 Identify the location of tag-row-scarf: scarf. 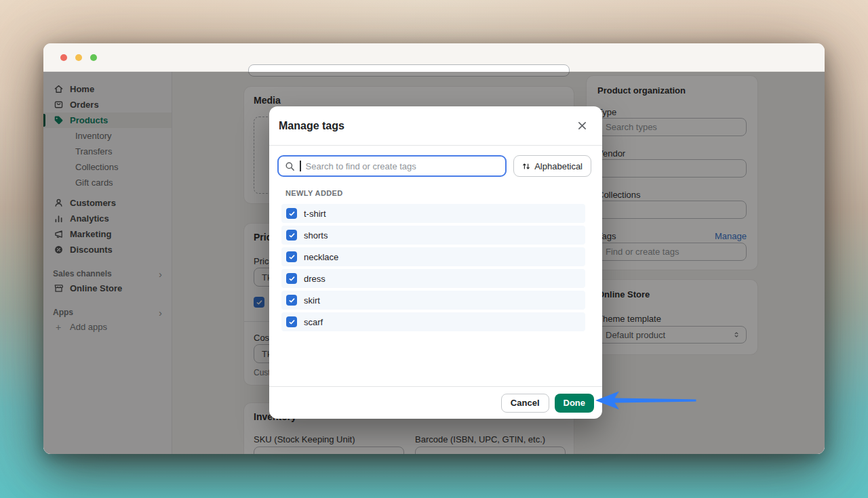
(433, 322).